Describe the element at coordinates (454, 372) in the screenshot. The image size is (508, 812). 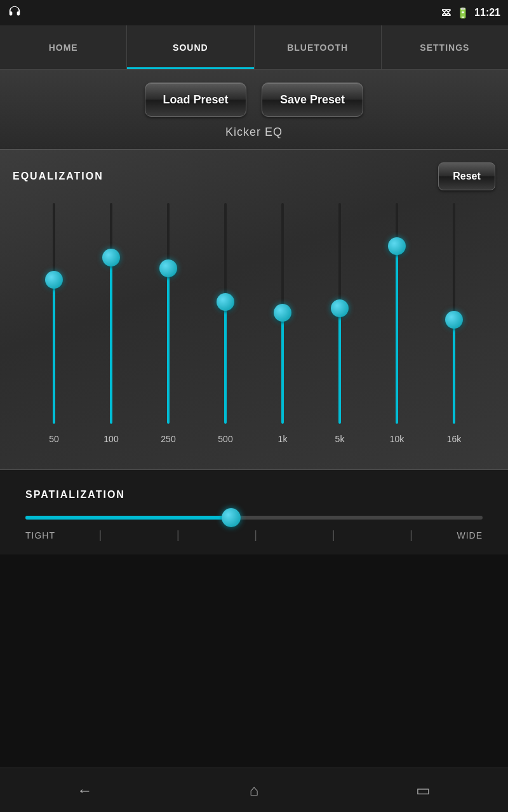
I see `eq-fill-16k` at that location.